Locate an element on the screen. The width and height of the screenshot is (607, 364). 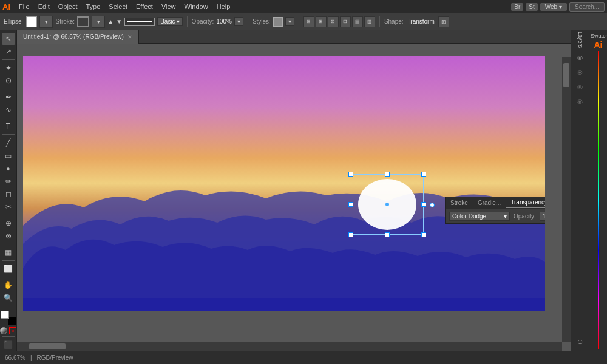
none-swatch is located at coordinates (4, 331).